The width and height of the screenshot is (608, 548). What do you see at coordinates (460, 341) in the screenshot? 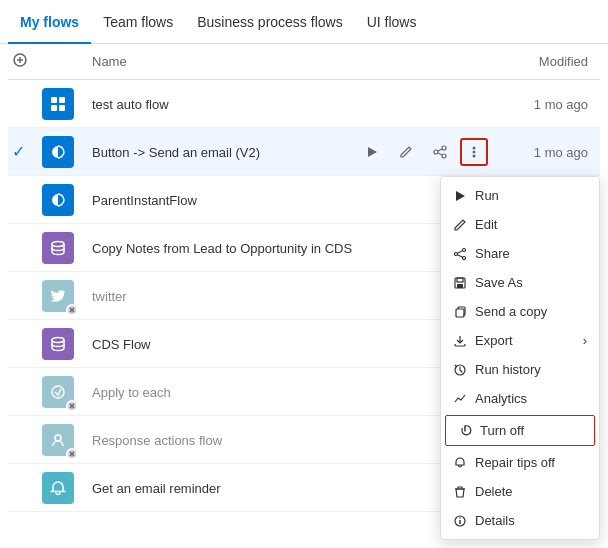
I see `export-icon` at bounding box center [460, 341].